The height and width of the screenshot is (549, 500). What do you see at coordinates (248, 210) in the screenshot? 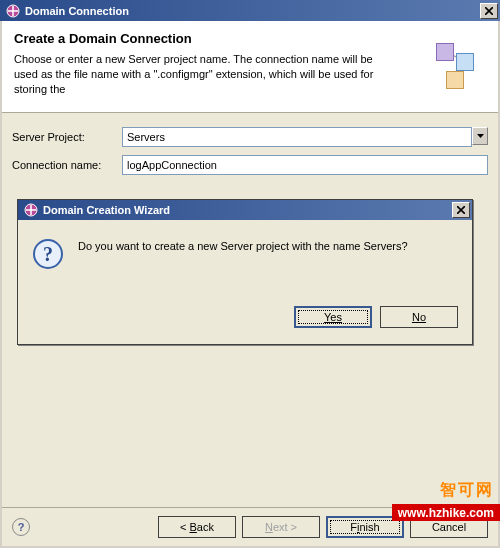
I see `dialog-title: Domain Creation Wizard` at bounding box center [248, 210].